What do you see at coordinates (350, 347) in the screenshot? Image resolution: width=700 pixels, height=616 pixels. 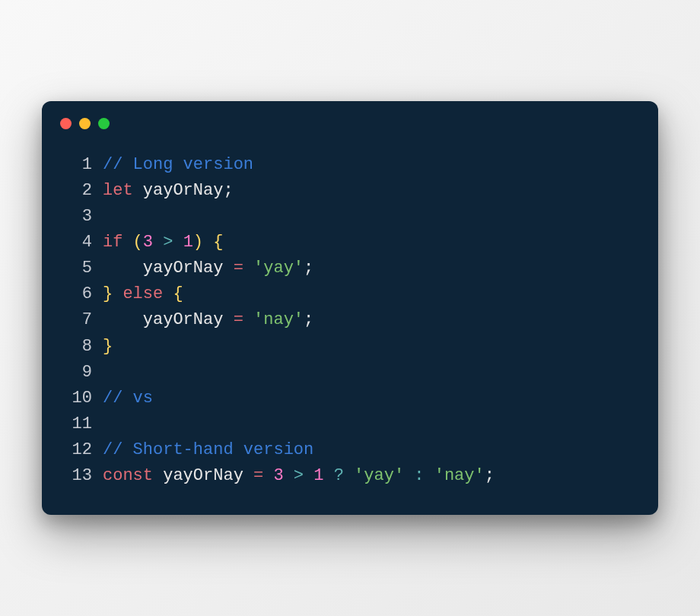 I see `code-line: 8}` at bounding box center [350, 347].